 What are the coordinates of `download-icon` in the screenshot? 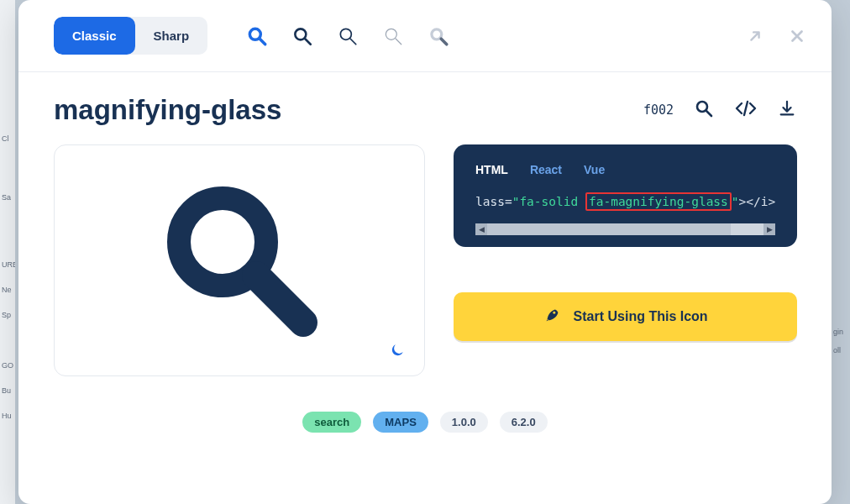 It's located at (787, 110).